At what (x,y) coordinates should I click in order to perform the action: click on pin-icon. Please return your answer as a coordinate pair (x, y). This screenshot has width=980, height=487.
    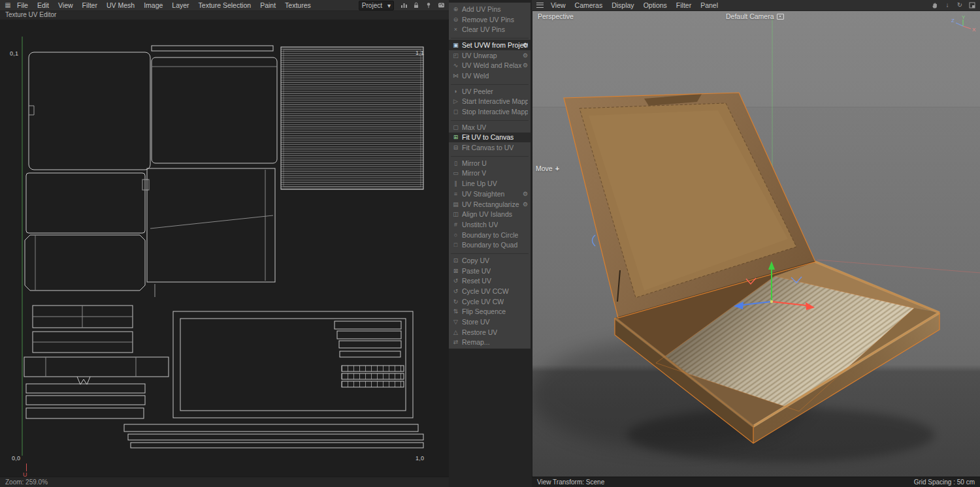
    Looking at the image, I should click on (429, 5).